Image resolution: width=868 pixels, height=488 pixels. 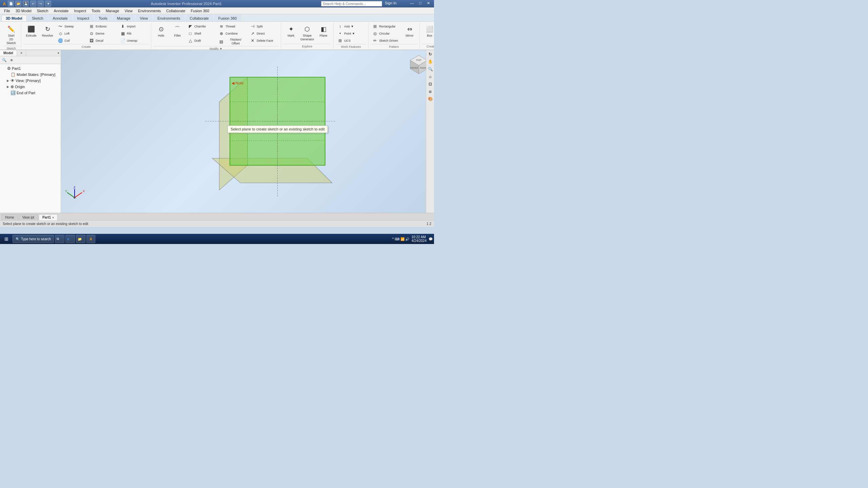 I want to click on btn-axis: ↕ Axis ▼, so click(x=351, y=26).